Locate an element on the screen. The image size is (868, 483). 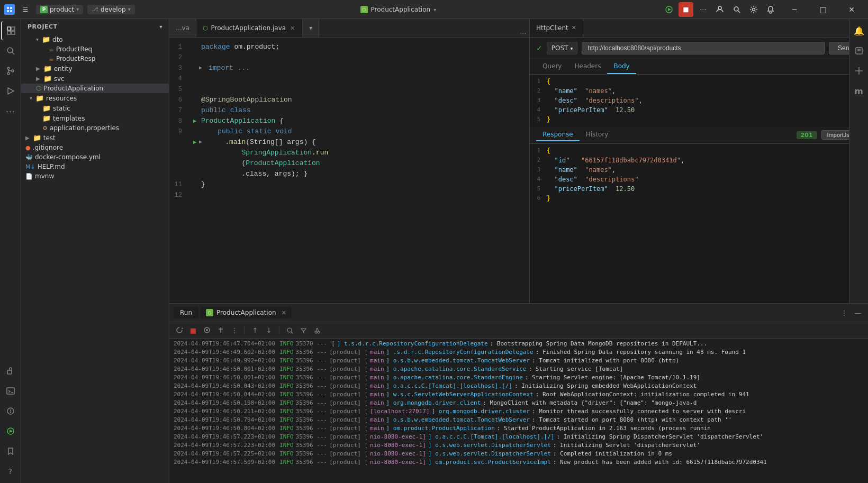
tab-more-icon: ⋯ is located at coordinates (523, 33).